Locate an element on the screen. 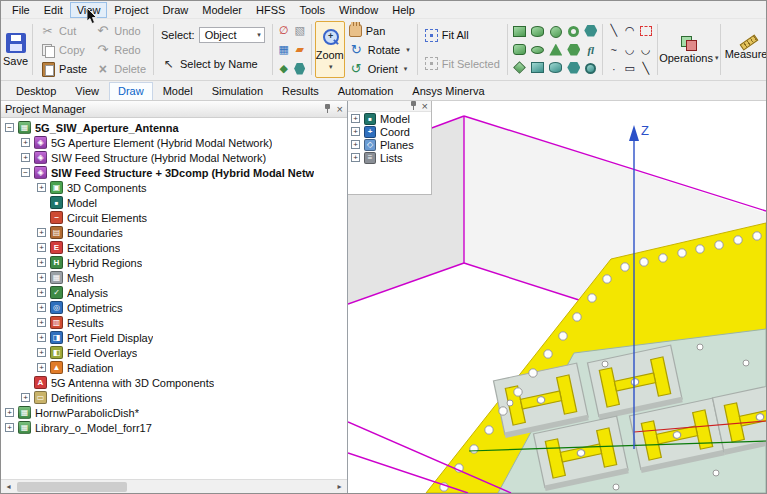 This screenshot has width=767, height=494. toolbar-extra-icon: ∅ is located at coordinates (284, 31).